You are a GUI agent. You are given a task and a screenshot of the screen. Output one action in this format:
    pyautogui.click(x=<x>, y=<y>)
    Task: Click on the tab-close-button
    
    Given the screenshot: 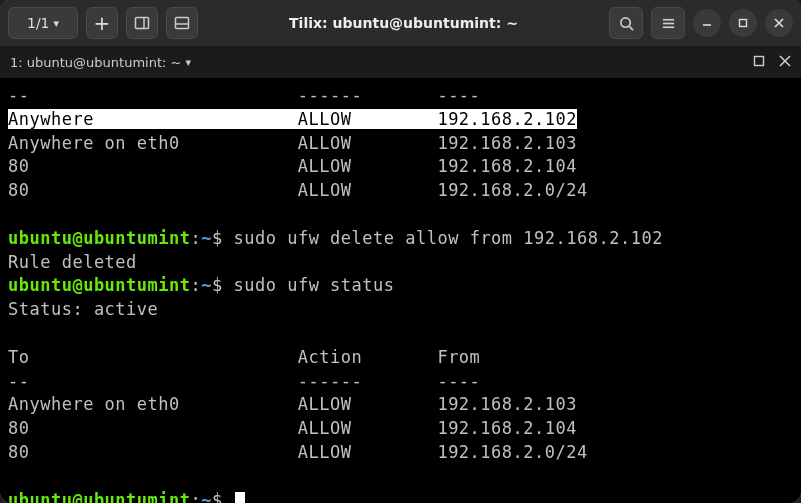 What is the action you would take?
    pyautogui.click(x=785, y=62)
    